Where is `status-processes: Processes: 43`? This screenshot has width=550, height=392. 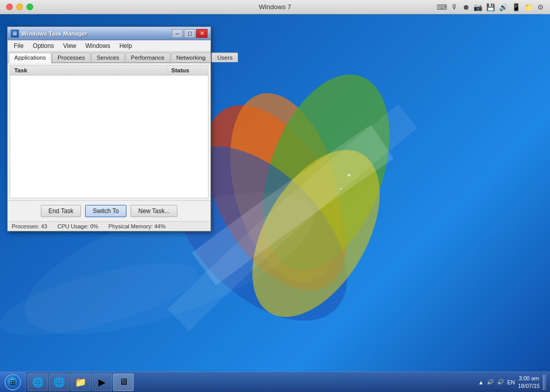 status-processes: Processes: 43 is located at coordinates (30, 226).